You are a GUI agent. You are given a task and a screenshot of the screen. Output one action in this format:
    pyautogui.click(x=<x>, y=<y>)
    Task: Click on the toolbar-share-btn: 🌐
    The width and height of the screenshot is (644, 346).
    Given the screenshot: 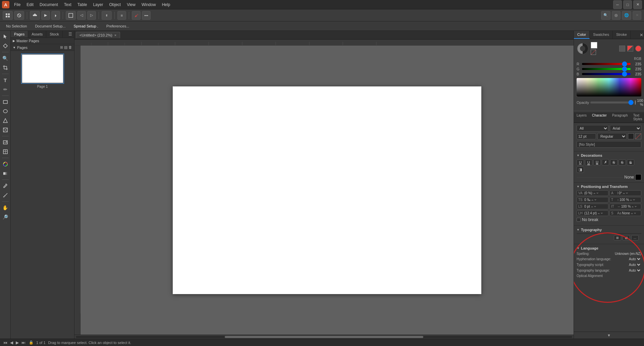 What is the action you would take?
    pyautogui.click(x=627, y=15)
    